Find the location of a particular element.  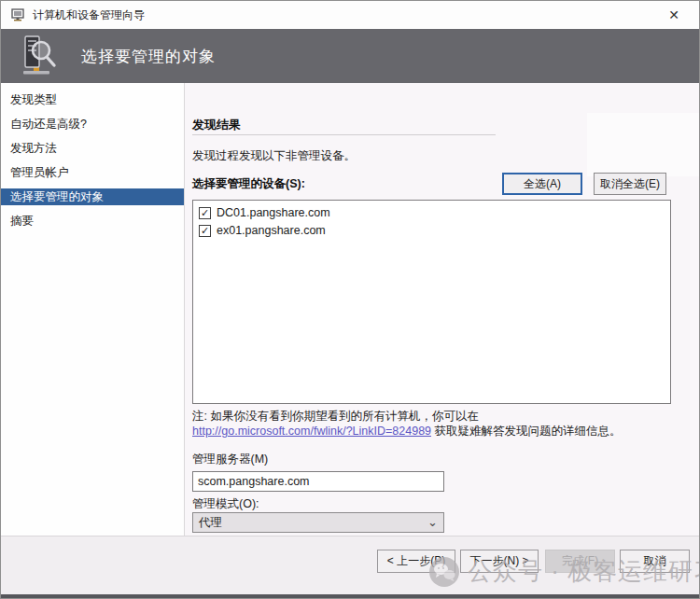

next-button: 下一步(N) > is located at coordinates (499, 562).